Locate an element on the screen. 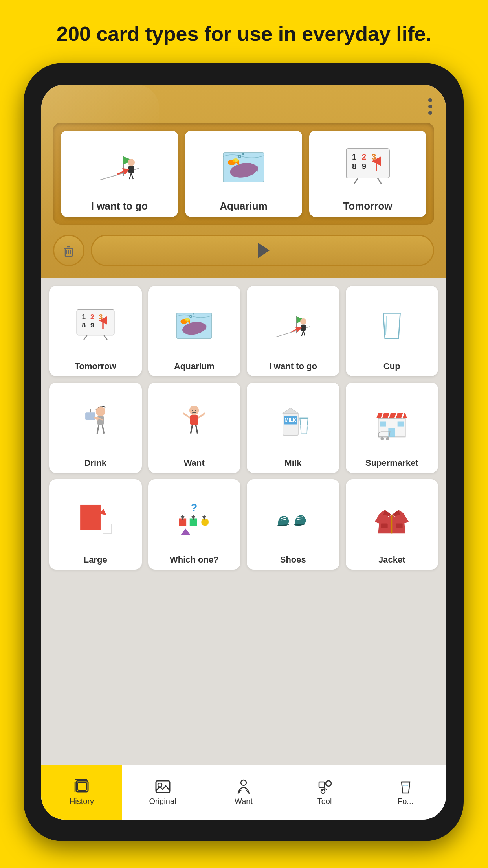 The width and height of the screenshot is (488, 868). want-grid-image is located at coordinates (194, 421).